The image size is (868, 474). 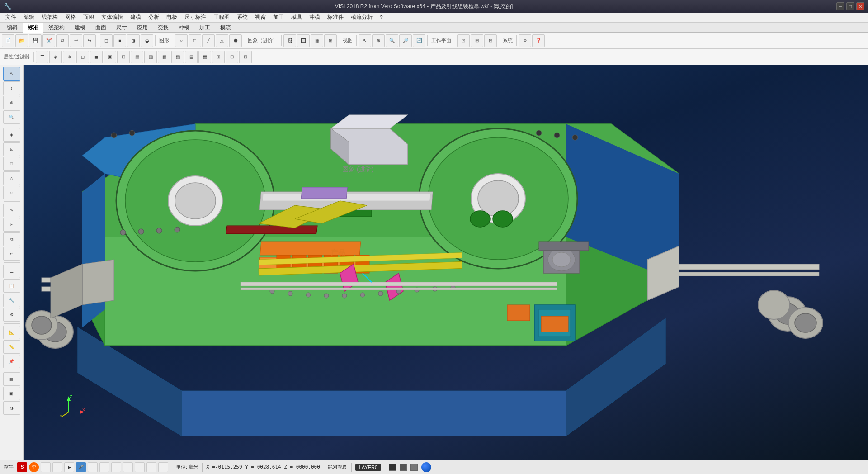 I want to click on sidebar-btn-6-1: 📋, so click(x=12, y=286).